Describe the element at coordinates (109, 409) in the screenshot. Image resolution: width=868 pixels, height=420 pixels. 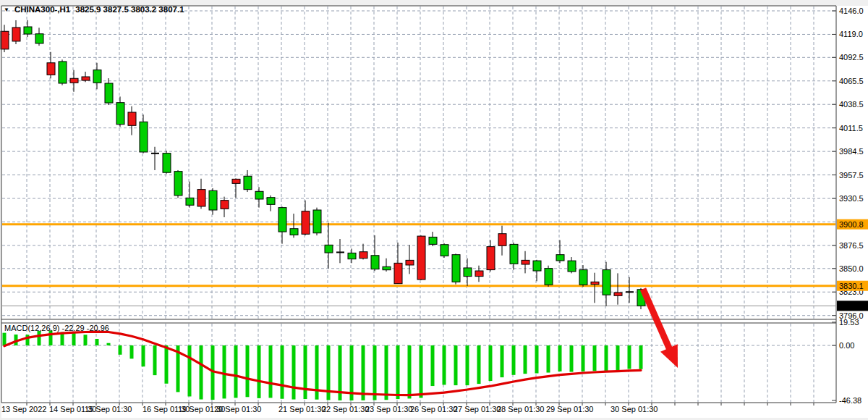
I see `time-axis-label: 15 Sep 01:30` at that location.